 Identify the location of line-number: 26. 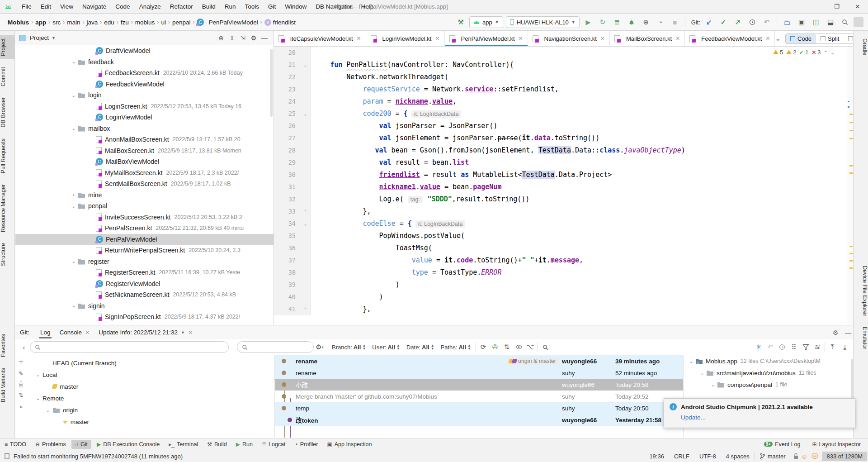
(287, 126).